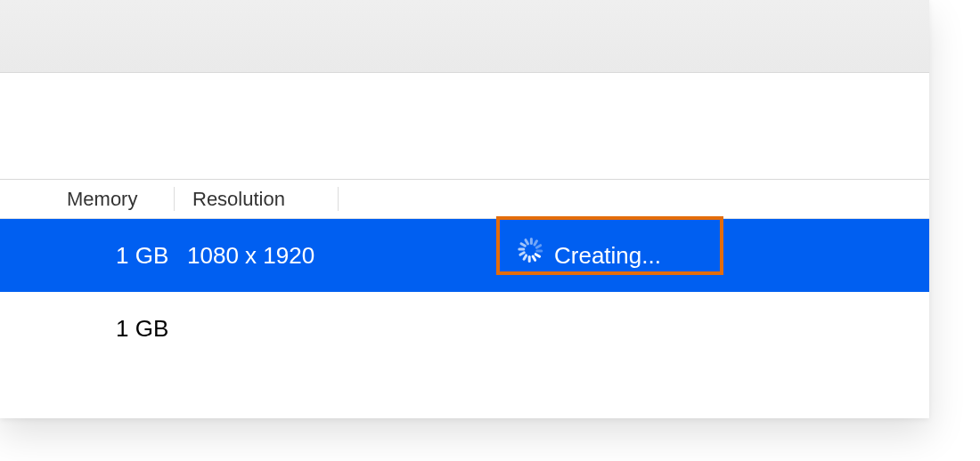 The height and width of the screenshot is (461, 980). I want to click on column-separator, so click(339, 199).